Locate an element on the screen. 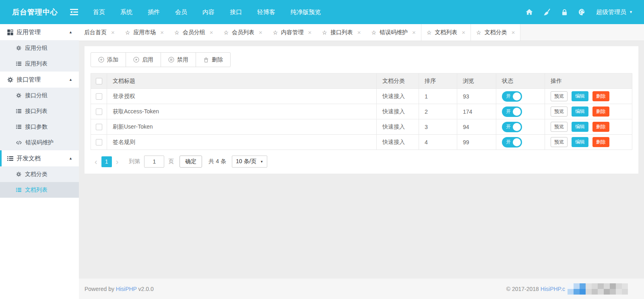 Image resolution: width=644 pixels, height=299 pixels. tab-label: 会员分组 is located at coordinates (194, 33).